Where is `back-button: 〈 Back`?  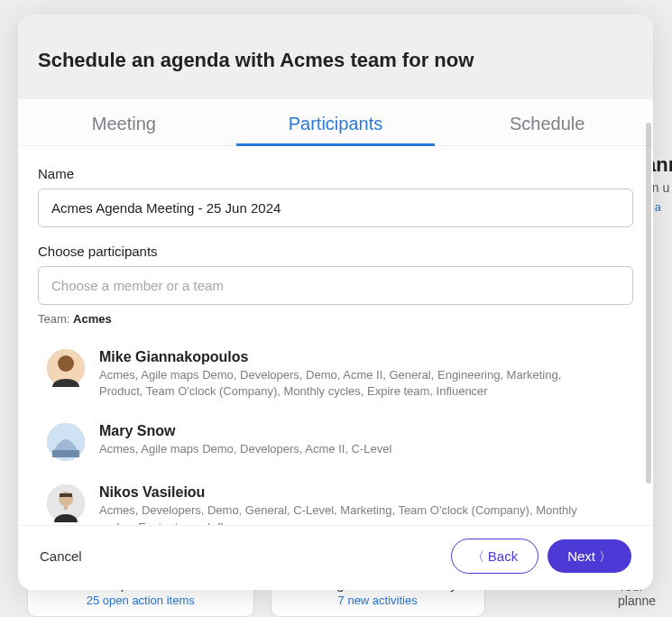
back-button: 〈 Back is located at coordinates (494, 556).